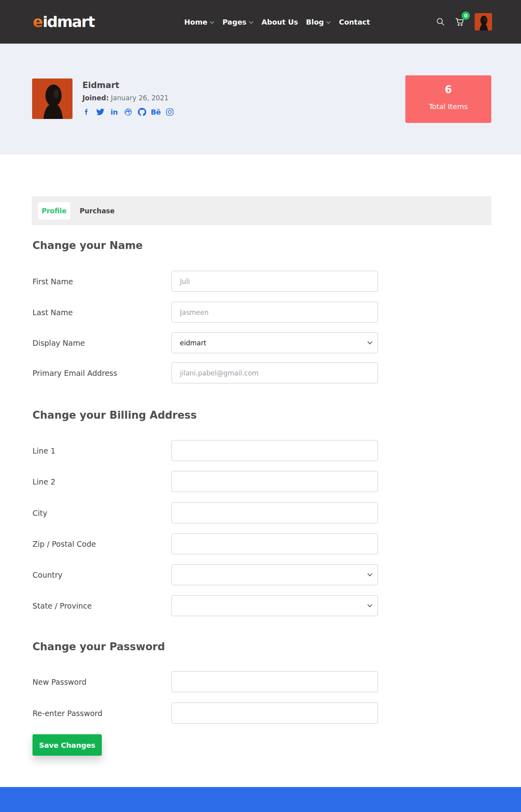 The width and height of the screenshot is (521, 812). I want to click on joined-row: Joined: January 26, 2021, so click(125, 98).